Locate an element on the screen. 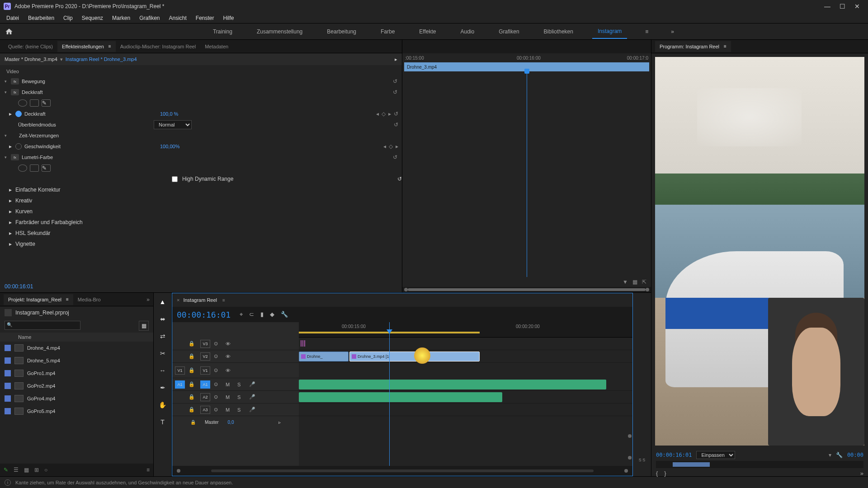 This screenshot has width=868, height=488. timeline-ruler: 00:00:15:00 00:00:20:00 is located at coordinates (466, 330).